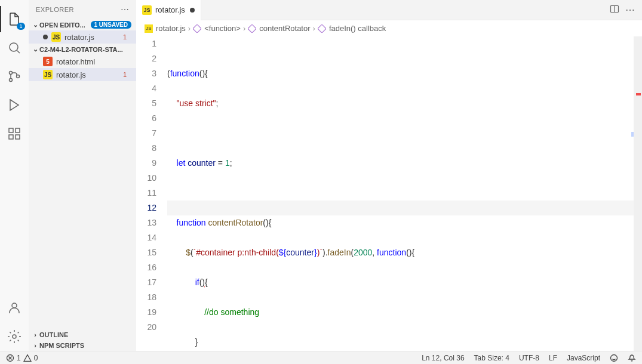  I want to click on sidebar-title: EXPLORER, so click(55, 10).